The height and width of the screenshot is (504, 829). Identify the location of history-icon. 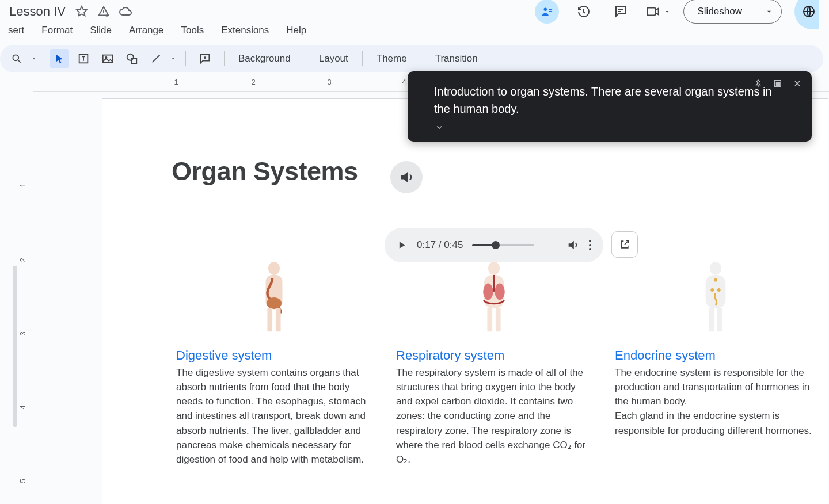
(584, 12).